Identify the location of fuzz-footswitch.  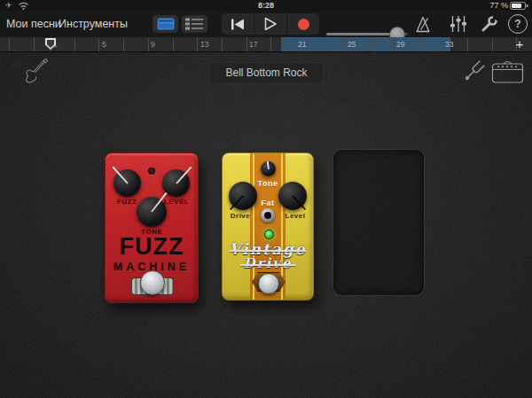
(153, 283).